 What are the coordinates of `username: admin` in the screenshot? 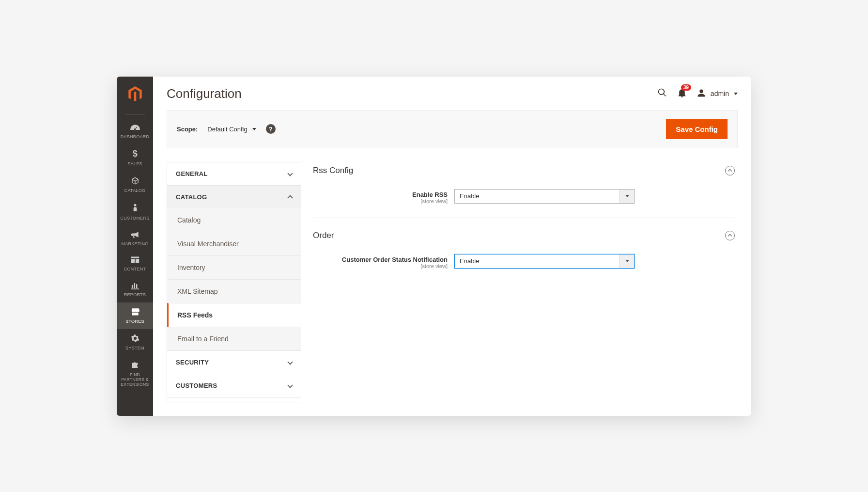 It's located at (720, 94).